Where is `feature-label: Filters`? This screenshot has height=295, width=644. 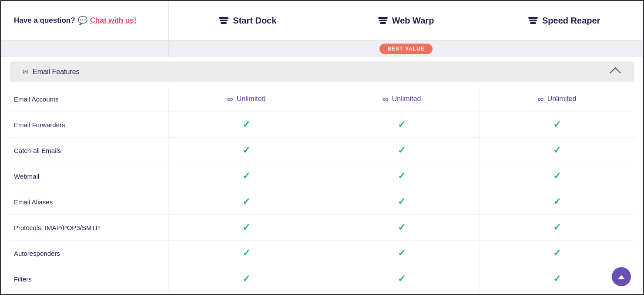
feature-label: Filters is located at coordinates (89, 279).